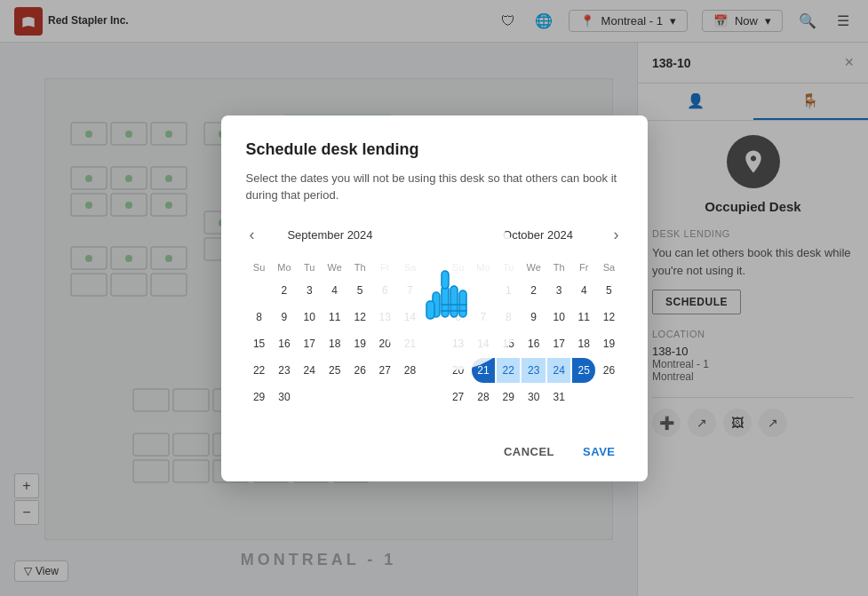 Image resolution: width=868 pixels, height=596 pixels. I want to click on oct-day-header-sa: Sa, so click(609, 267).